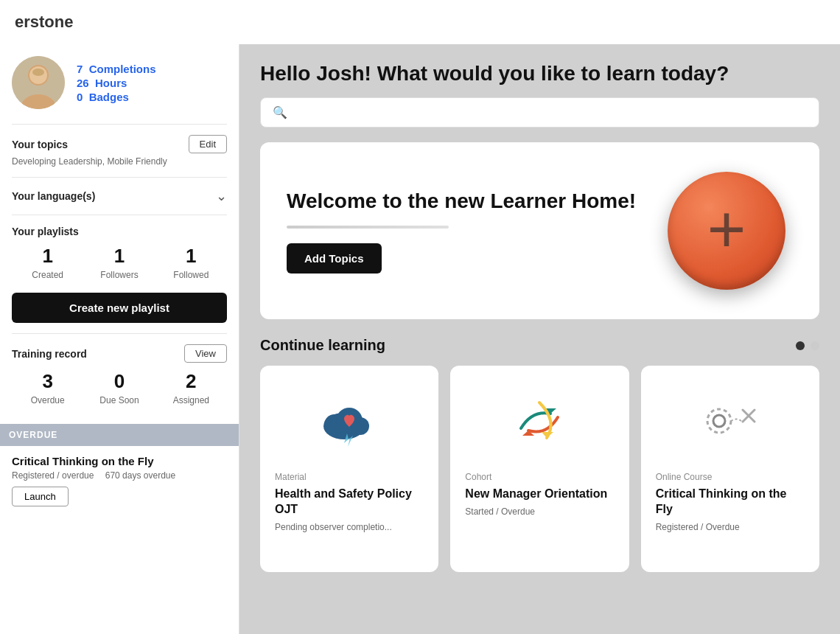  Describe the element at coordinates (727, 231) in the screenshot. I see `plus-3d-icon` at that location.